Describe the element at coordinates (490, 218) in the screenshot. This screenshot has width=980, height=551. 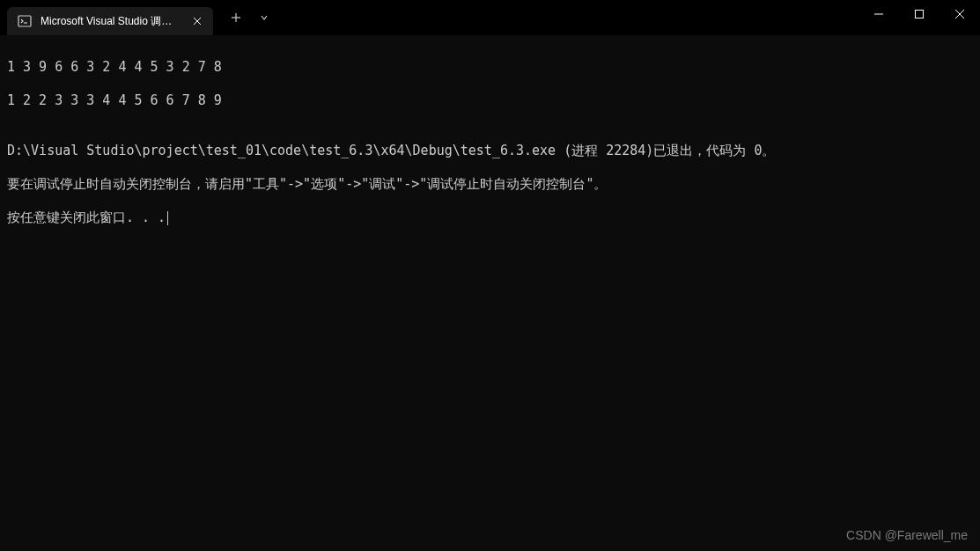
I see `press-key-prompt: 按任意键关闭此窗口. . .` at that location.